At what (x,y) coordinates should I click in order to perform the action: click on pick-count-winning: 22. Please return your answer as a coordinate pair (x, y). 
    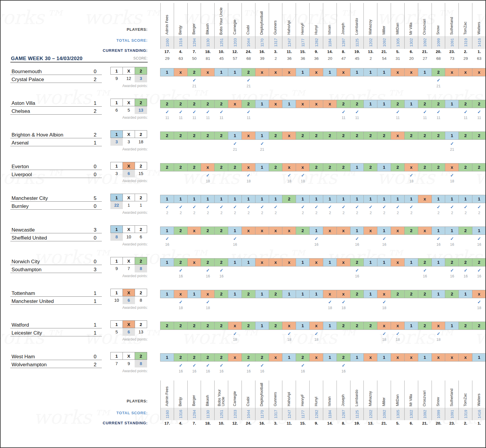
    Looking at the image, I should click on (117, 205).